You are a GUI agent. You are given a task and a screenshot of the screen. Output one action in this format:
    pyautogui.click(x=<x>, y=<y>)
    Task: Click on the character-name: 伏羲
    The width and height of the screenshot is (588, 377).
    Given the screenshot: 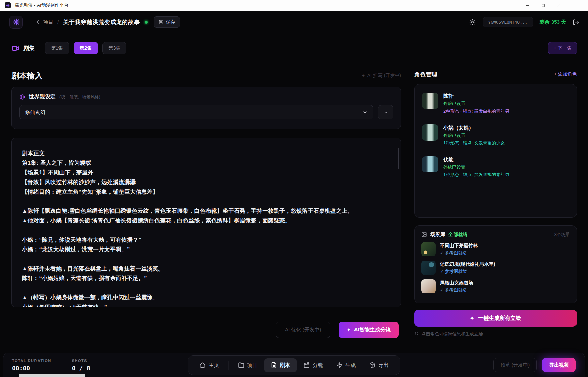 What is the action you would take?
    pyautogui.click(x=476, y=160)
    